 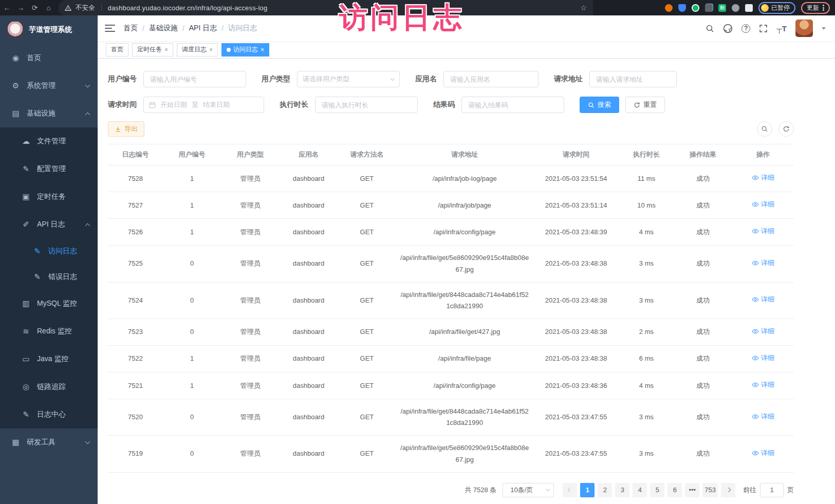 What do you see at coordinates (49, 225) in the screenshot?
I see `sidebar-item-api-log: ✐ API 日志` at bounding box center [49, 225].